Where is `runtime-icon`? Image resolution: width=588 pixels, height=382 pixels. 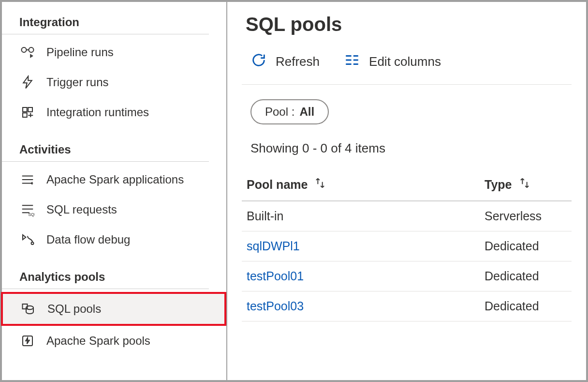
runtime-icon is located at coordinates (28, 112).